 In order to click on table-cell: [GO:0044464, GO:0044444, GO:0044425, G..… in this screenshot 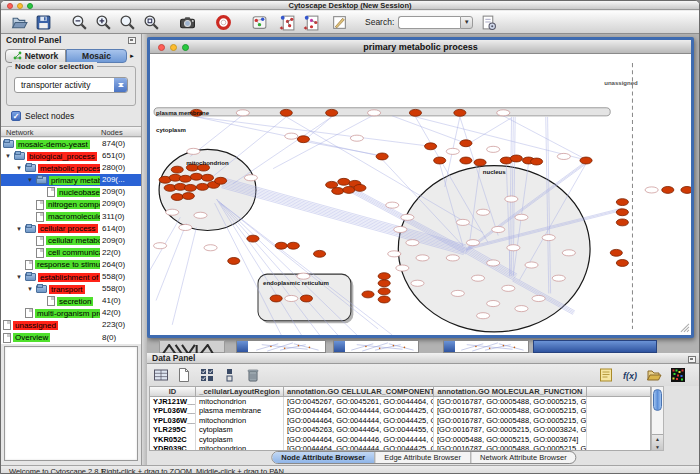, I will do `click(359, 410)`.